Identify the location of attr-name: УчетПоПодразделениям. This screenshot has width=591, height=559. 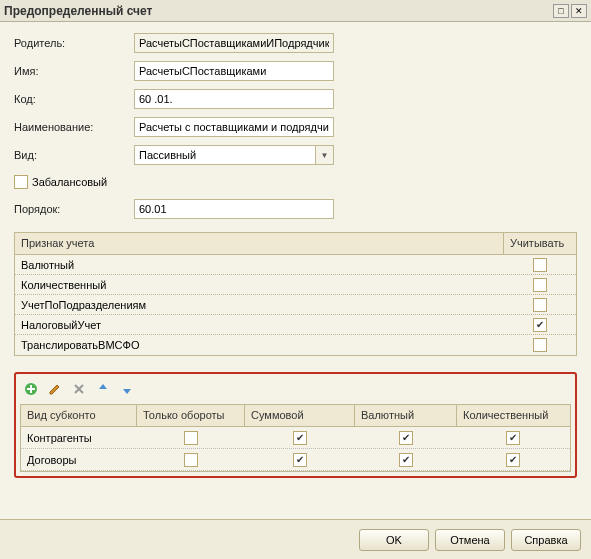
(260, 305).